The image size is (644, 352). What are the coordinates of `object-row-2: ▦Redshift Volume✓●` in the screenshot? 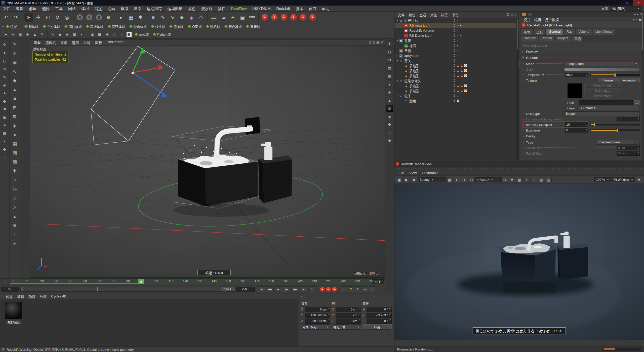 It's located at (456, 30).